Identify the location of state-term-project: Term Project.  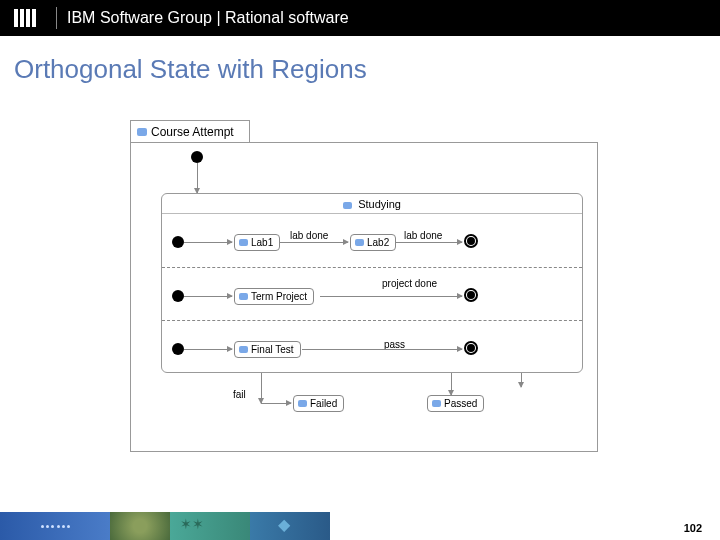
(274, 296).